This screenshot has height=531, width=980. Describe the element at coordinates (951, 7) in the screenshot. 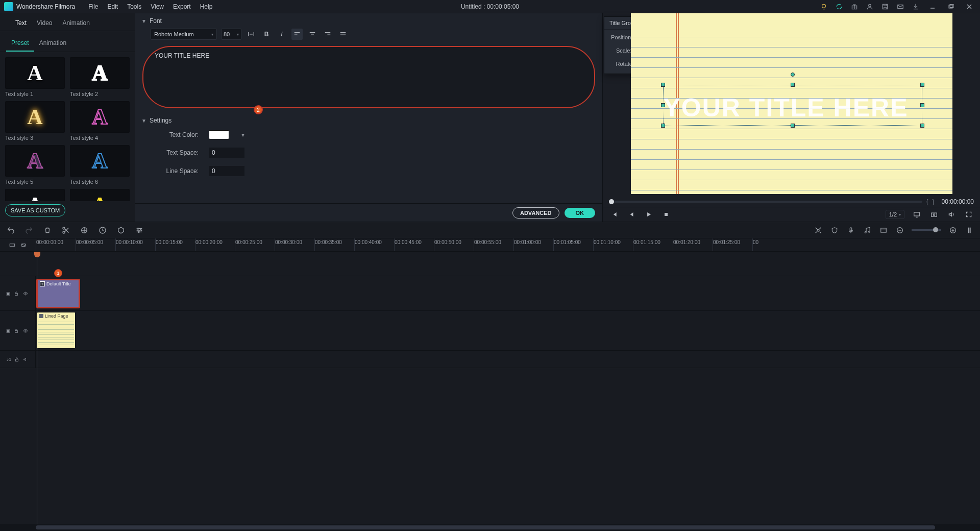

I see `window-maximize-button` at that location.